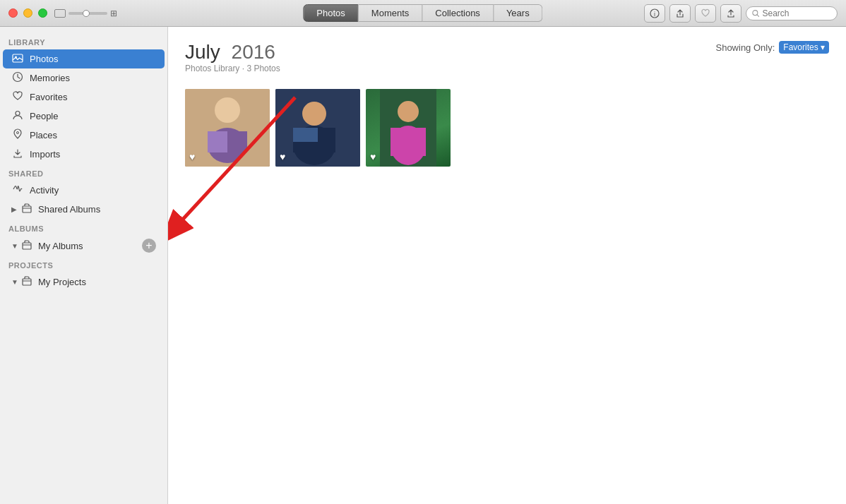  What do you see at coordinates (15, 209) in the screenshot?
I see `expand-icon: ▶` at bounding box center [15, 209].